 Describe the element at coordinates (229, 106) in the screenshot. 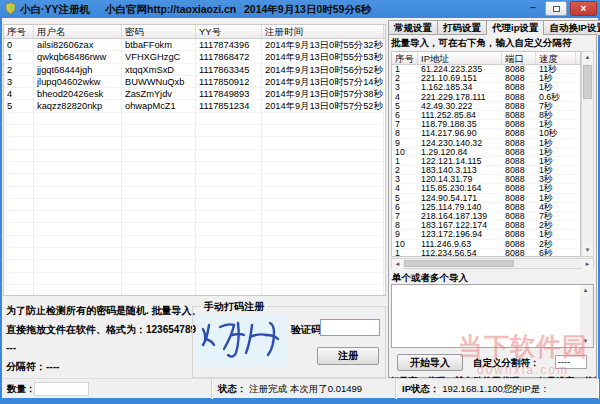

I see `table-cell: 1117851234` at that location.